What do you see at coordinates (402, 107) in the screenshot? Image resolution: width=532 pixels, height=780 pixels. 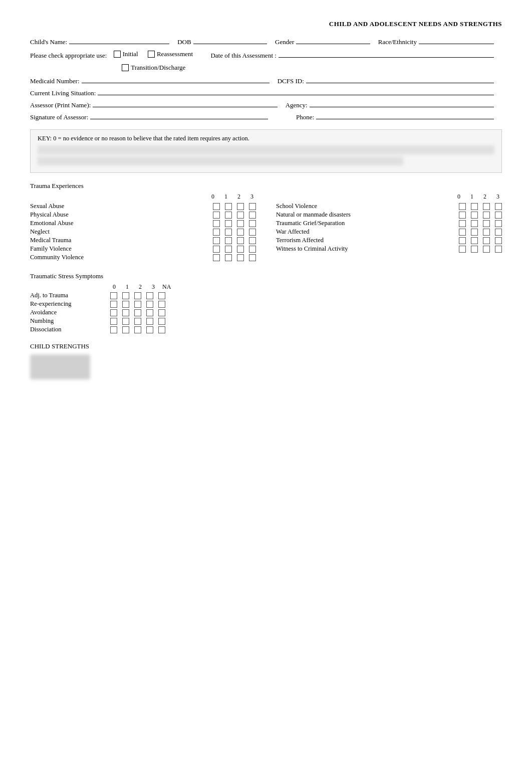 I see `agency-input` at bounding box center [402, 107].